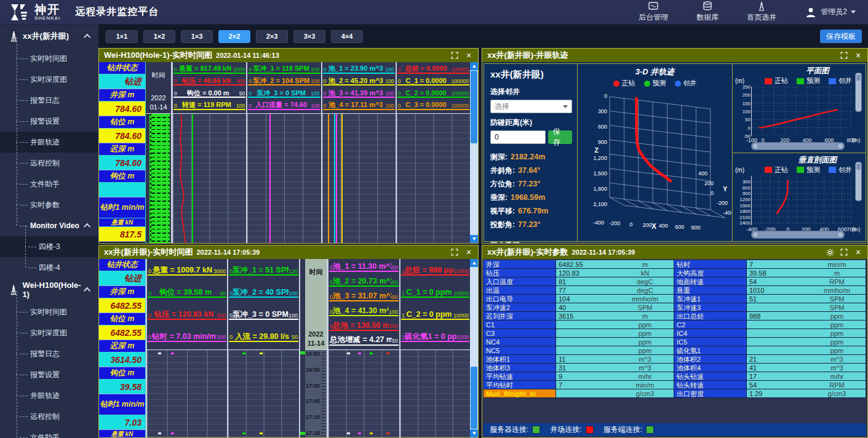 Image resolution: width=868 pixels, height=438 pixels. I want to click on nav-backend-admin: 后台管理, so click(653, 12).